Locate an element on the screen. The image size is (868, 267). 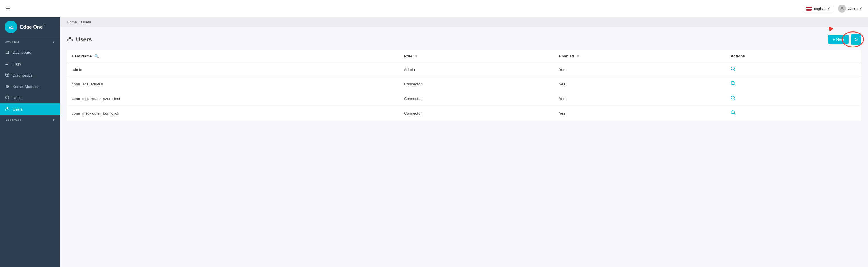
logo-text: Edge One™ is located at coordinates (33, 27).